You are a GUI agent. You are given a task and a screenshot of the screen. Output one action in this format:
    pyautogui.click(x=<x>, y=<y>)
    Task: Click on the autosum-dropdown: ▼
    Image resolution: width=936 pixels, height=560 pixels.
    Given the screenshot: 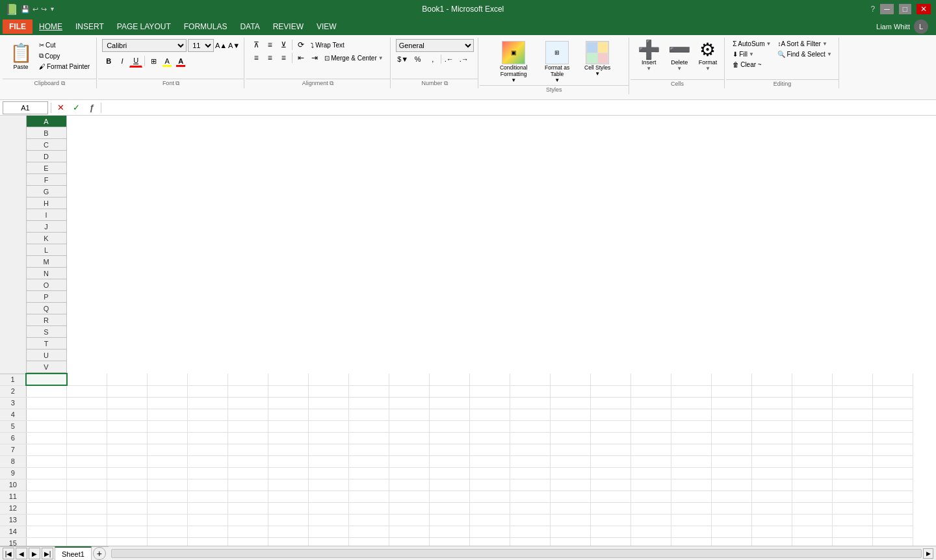 What is the action you would take?
    pyautogui.click(x=769, y=44)
    